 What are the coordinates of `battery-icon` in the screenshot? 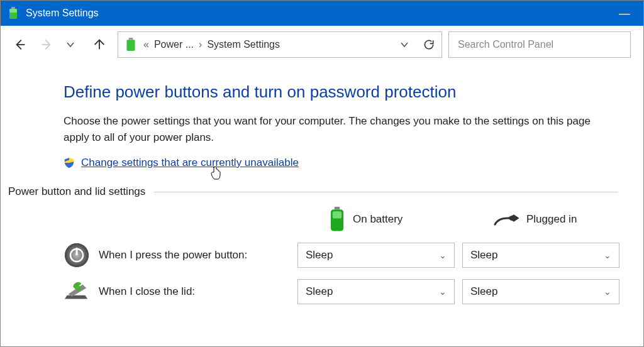 It's located at (337, 219).